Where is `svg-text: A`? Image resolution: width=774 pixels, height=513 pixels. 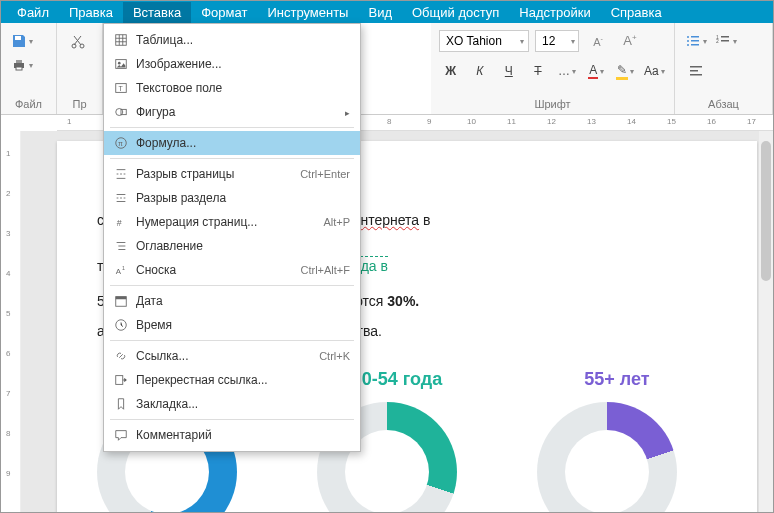
svg-text: A is located at coordinates (119, 272).